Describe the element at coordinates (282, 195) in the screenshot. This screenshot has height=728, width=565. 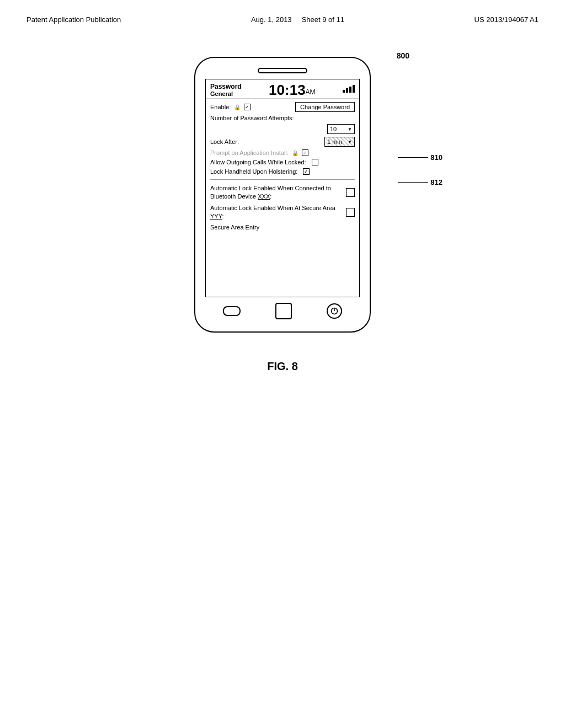
I see `phone-device: Password General 10:13 AM` at that location.